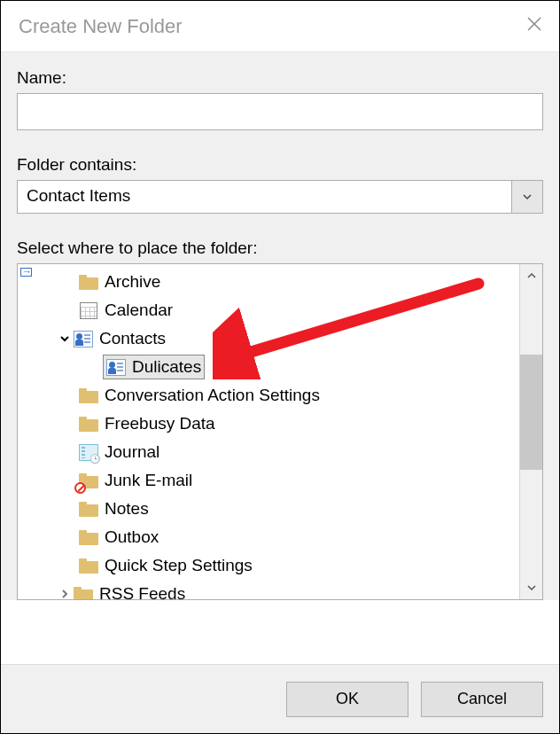  What do you see at coordinates (101, 27) in the screenshot?
I see `dialog-title: Create New Folder` at bounding box center [101, 27].